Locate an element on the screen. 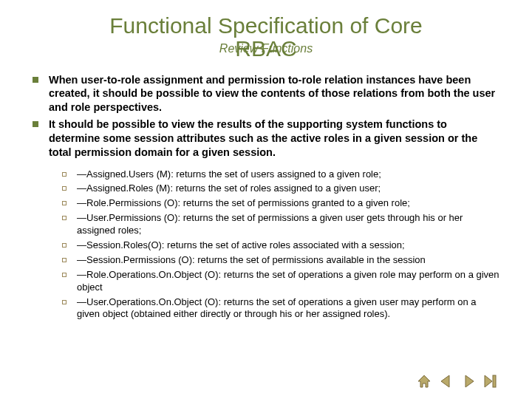  slide-title: Functional Specification of Core is located at coordinates (266, 27).